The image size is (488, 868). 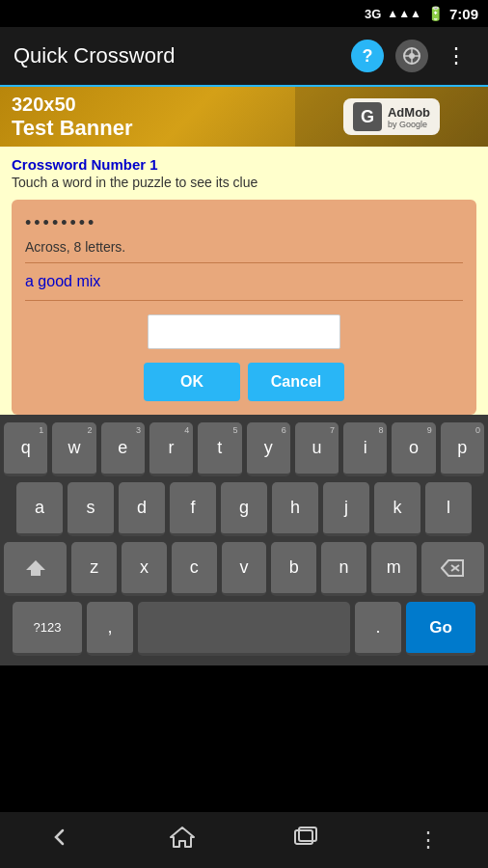 I want to click on dialog-buttons: OK Cancel, so click(x=244, y=382).